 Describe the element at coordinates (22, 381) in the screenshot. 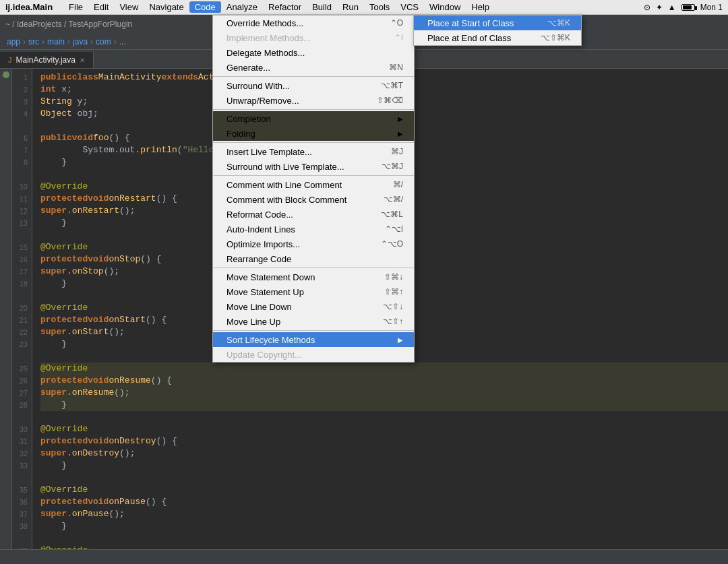

I see `gutter-line-26: 26` at that location.